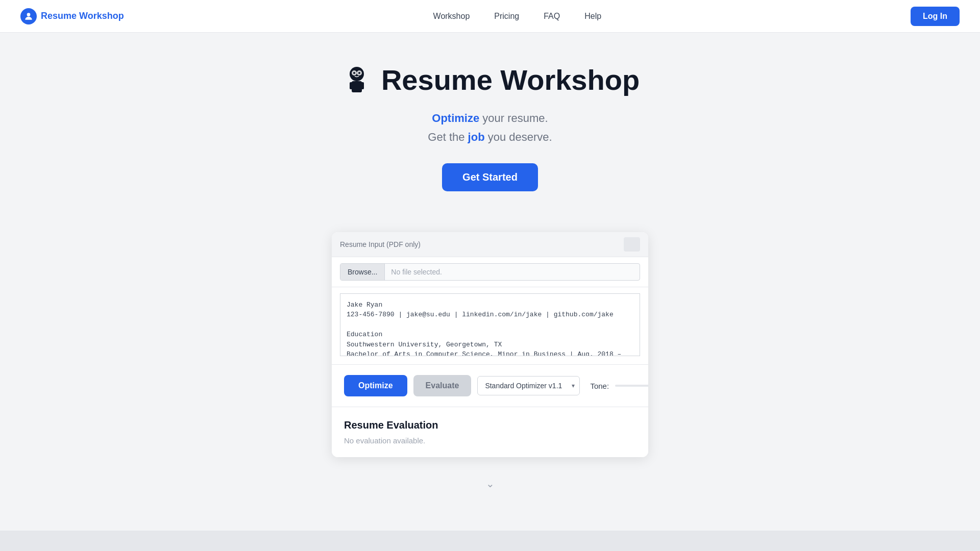 The image size is (980, 551). Describe the element at coordinates (490, 432) in the screenshot. I see `evaluation-section: Resume Evaluation No evaluation availabl…` at that location.